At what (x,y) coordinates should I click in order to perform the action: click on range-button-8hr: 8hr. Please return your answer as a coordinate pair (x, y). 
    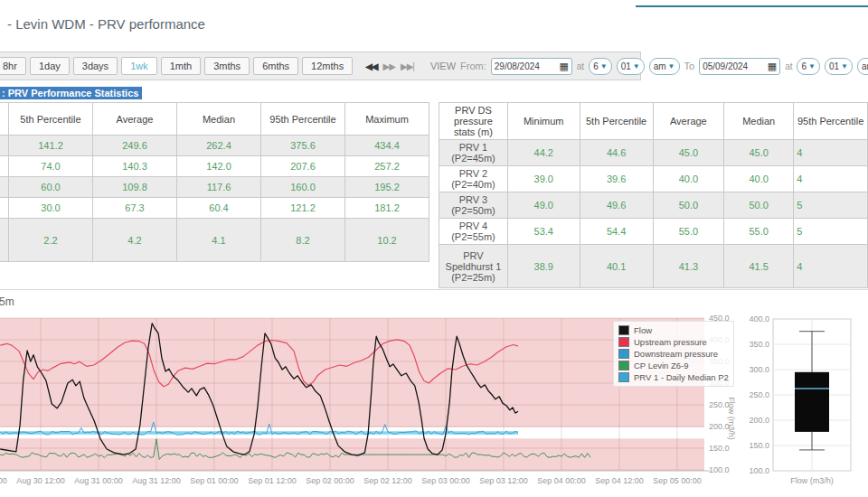
    Looking at the image, I should click on (13, 66).